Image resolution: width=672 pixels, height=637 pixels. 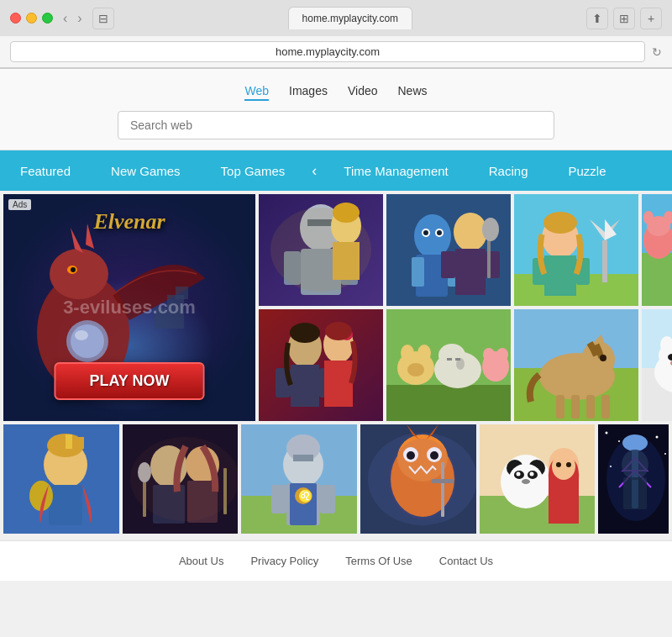 I want to click on ad-game-title: Elvenar, so click(x=129, y=222).